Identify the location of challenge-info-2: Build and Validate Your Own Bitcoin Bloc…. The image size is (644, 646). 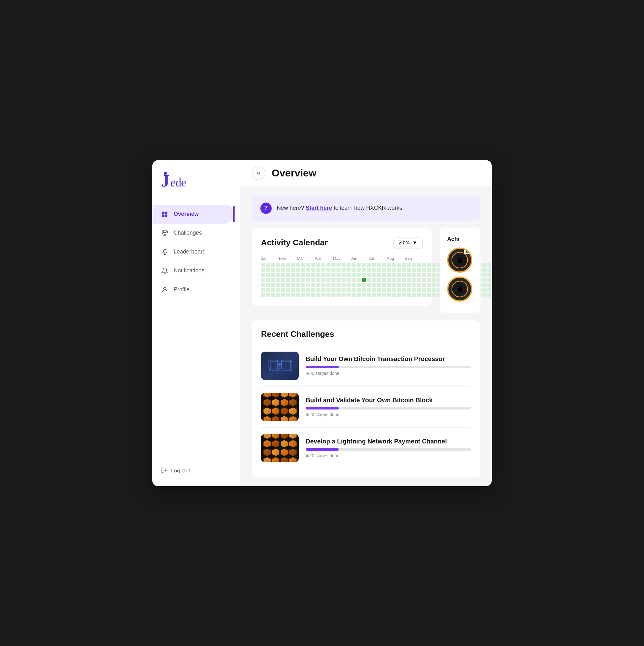
(389, 407).